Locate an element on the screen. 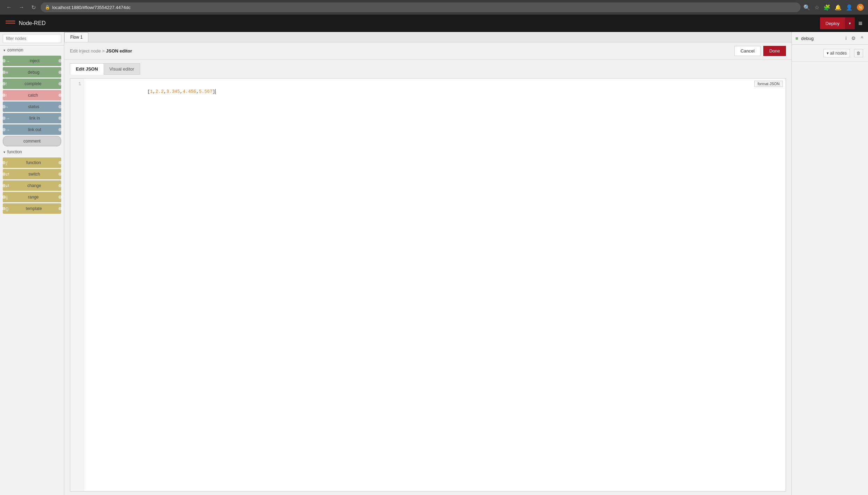 This screenshot has width=868, height=495. topbar-left: Node-RED is located at coordinates (26, 24).